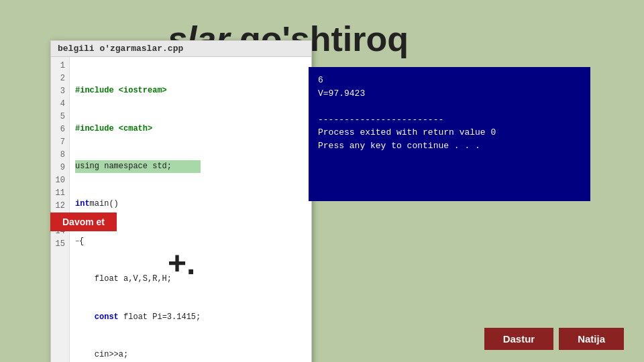 The width and height of the screenshot is (644, 362). What do you see at coordinates (449, 120) in the screenshot?
I see `terminal-line: ------------------------` at bounding box center [449, 120].